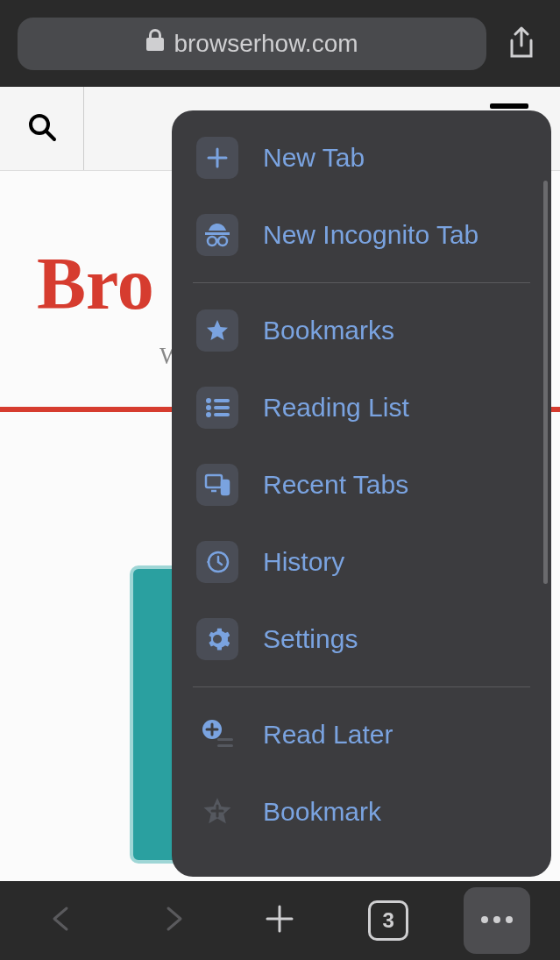  Describe the element at coordinates (266, 44) in the screenshot. I see `address-domain: browserhow.com` at that location.